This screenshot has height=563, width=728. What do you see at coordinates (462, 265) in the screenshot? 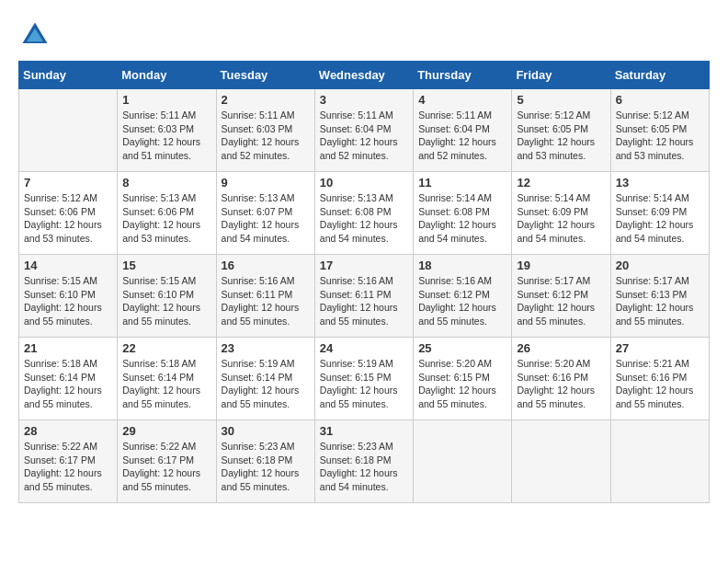
I see `day-number: 18` at bounding box center [462, 265].